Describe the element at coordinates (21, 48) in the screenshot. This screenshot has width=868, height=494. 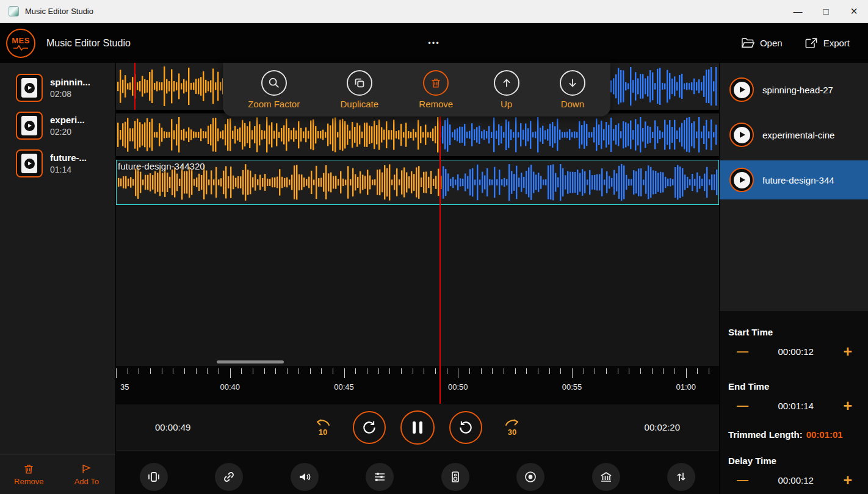
I see `pulse-icon` at that location.